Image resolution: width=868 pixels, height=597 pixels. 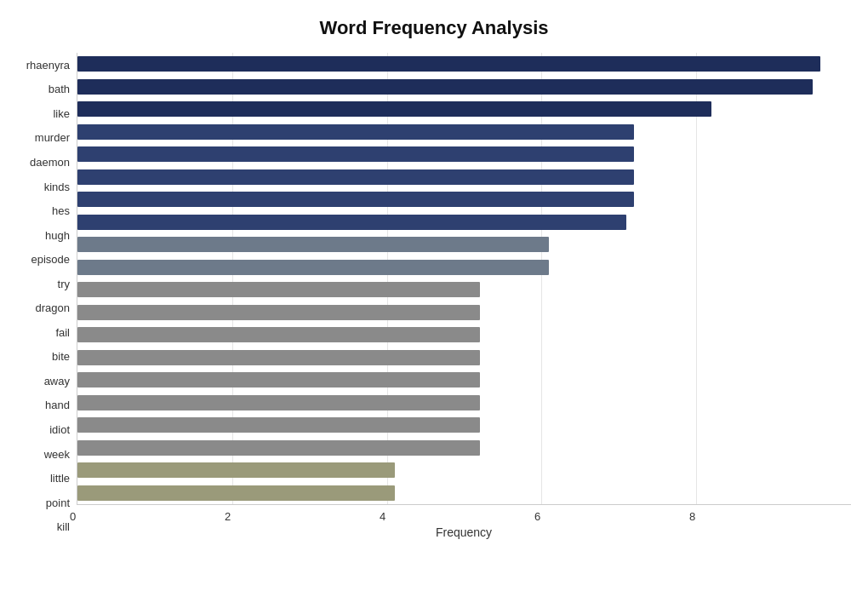 I want to click on y-axis-label: rhaenyra, so click(x=48, y=65).